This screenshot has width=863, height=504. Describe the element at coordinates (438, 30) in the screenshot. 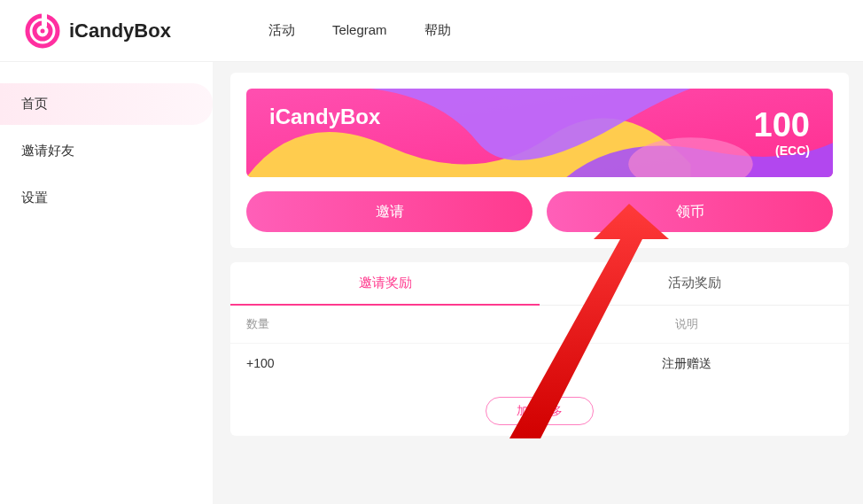

I see `nav-help: 帮助` at that location.